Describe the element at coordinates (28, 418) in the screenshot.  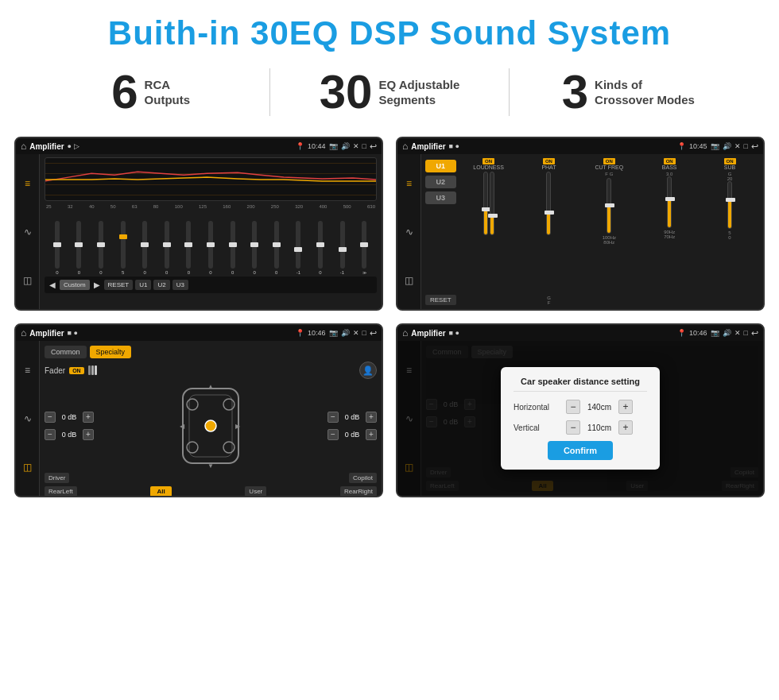
I see `sidebar-3: ≡ ∿ ◫` at that location.